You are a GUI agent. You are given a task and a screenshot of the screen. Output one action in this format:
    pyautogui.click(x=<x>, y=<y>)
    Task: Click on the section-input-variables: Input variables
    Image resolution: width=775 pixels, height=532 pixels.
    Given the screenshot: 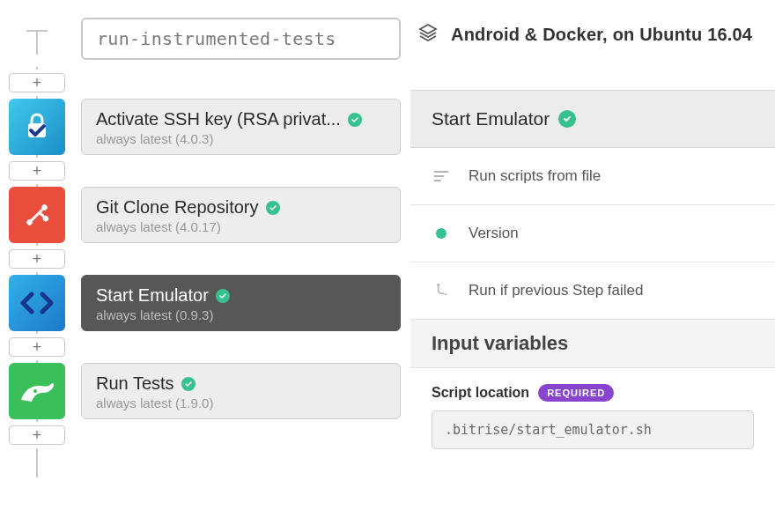 What is the action you would take?
    pyautogui.click(x=593, y=344)
    